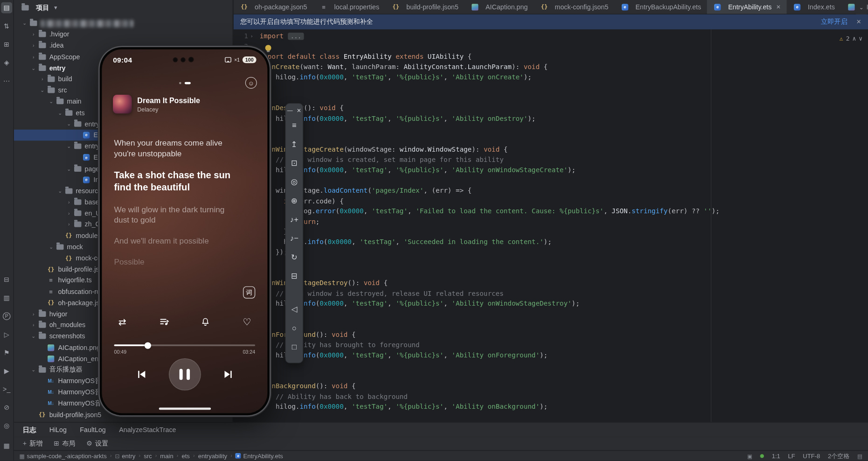  Describe the element at coordinates (294, 257) in the screenshot. I see `emu-rotate-icon: ↻` at that location.